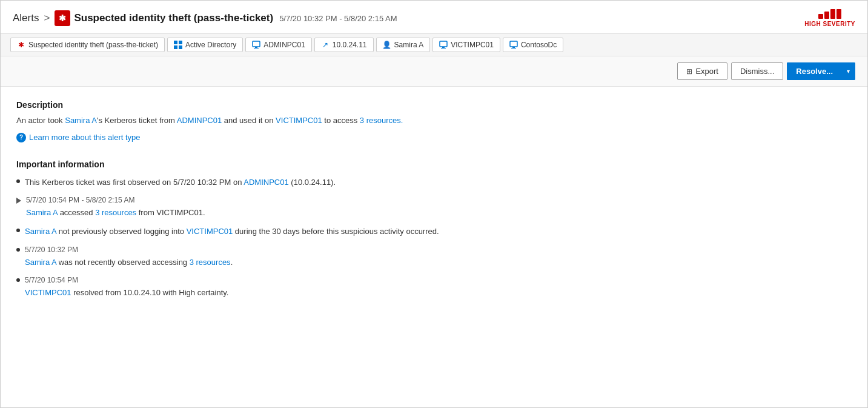  I want to click on list-item-2: 5/7/20 10:54 PM - 5/8/20 2:15 AM Samira …, so click(434, 207).